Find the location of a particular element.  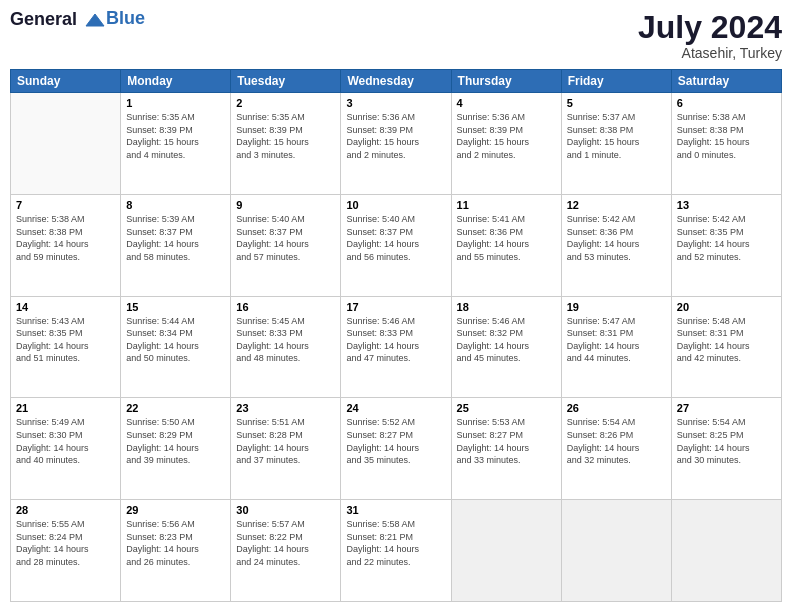

day-info: Sunrise: 5:42 AM Sunset: 8:36 PM Dayligh… is located at coordinates (616, 238).